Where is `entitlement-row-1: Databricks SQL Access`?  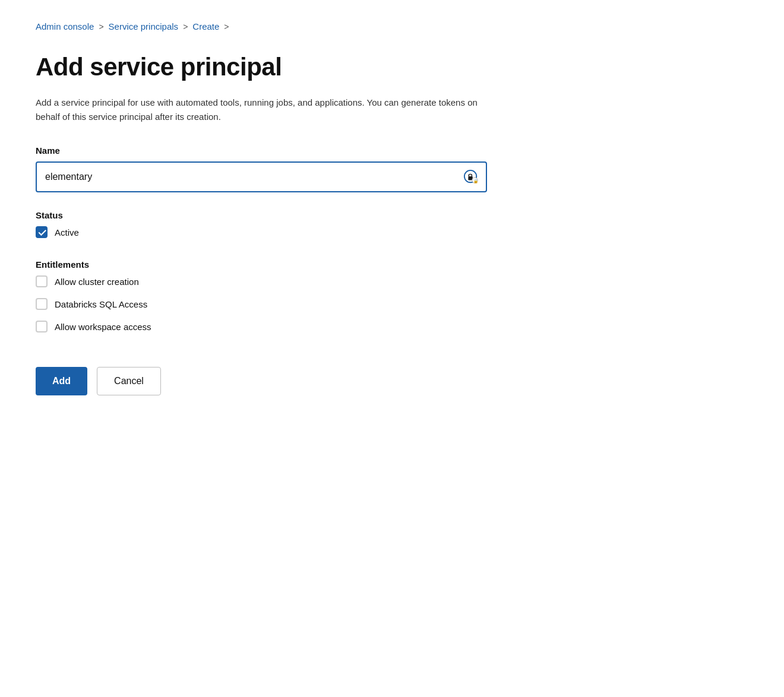
entitlement-row-1: Databricks SQL Access is located at coordinates (356, 304).